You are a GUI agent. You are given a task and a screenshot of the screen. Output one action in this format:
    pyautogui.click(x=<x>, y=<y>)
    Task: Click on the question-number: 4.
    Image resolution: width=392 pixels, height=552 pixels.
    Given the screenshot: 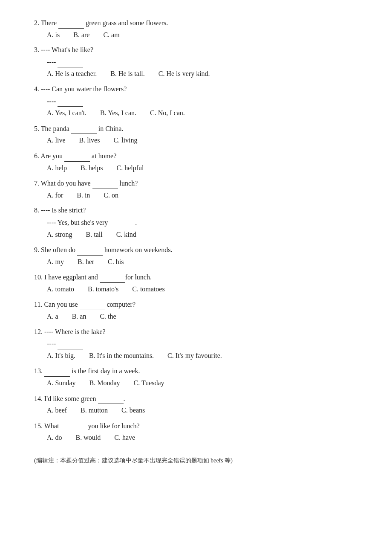 What is the action you would take?
    pyautogui.click(x=37, y=89)
    